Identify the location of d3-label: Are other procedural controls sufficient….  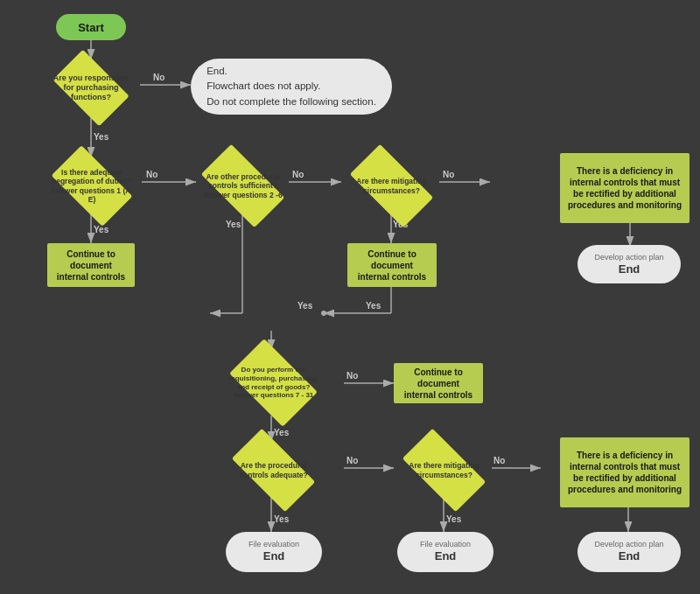
(243, 185).